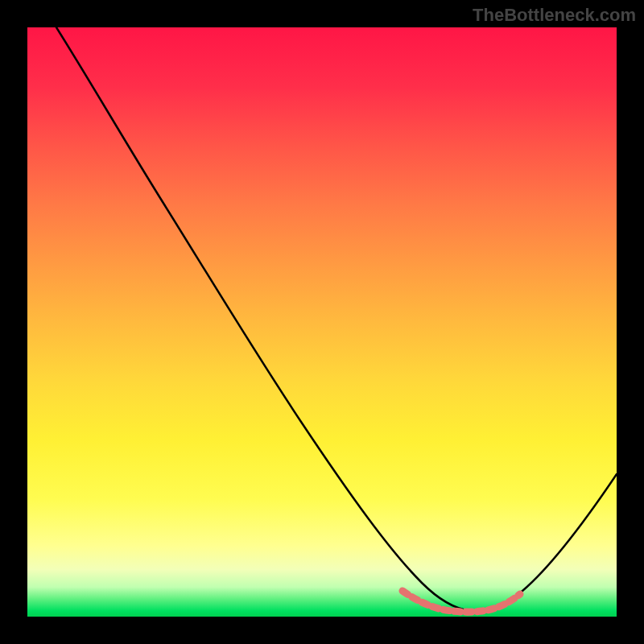  Describe the element at coordinates (461, 601) in the screenshot. I see `optimal-zone-path` at that location.